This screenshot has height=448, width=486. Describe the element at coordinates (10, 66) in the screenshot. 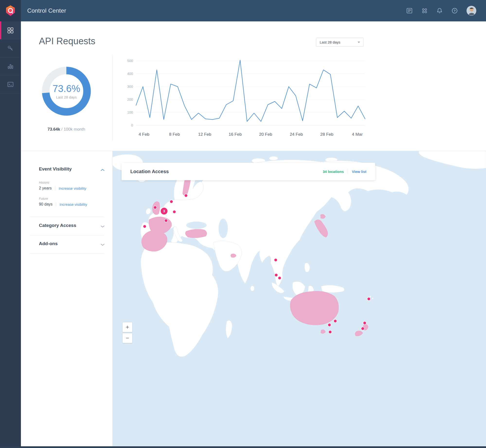

I see `bar-chart-icon` at that location.